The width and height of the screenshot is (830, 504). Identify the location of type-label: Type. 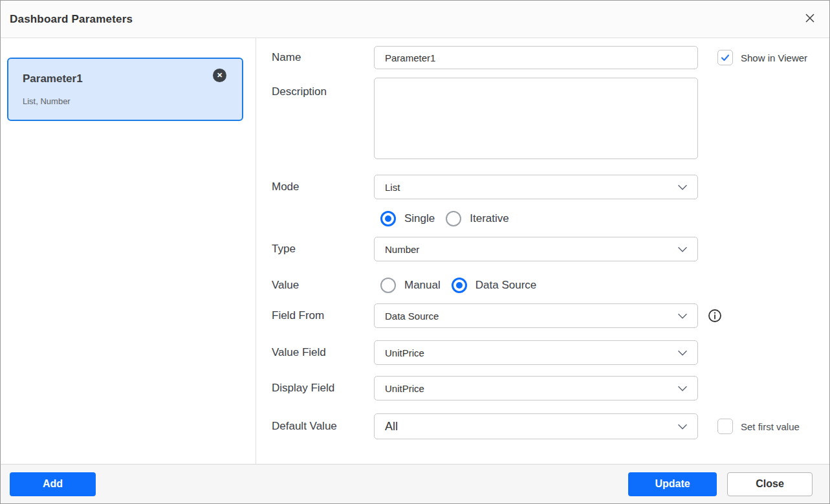
(323, 249).